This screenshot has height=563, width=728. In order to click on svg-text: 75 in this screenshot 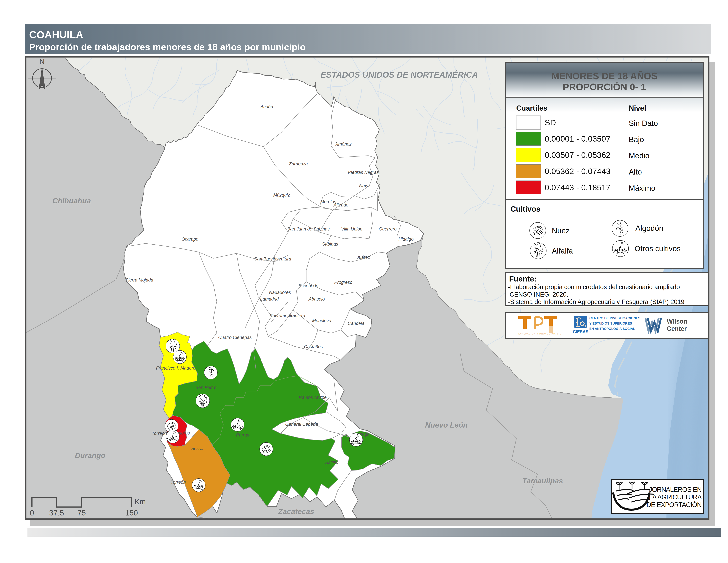, I will do `click(81, 513)`.